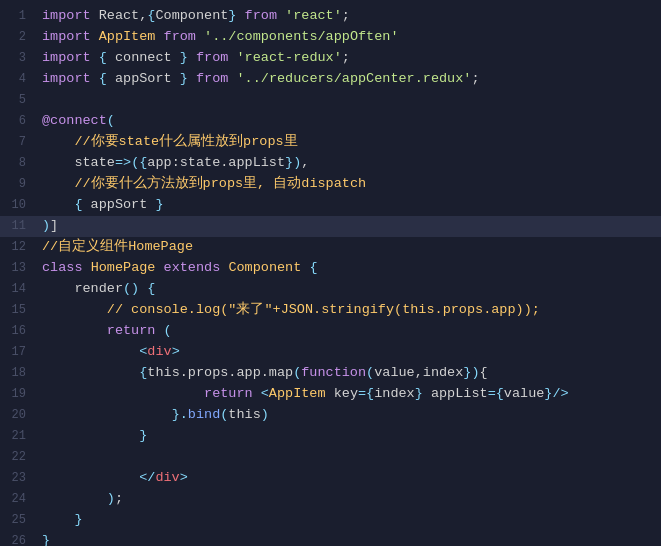  I want to click on token: value,index, so click(418, 372).